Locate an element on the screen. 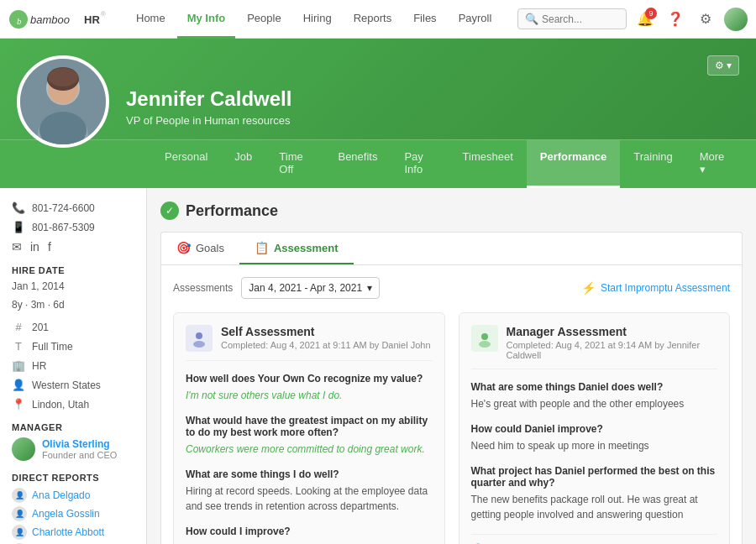  tab-payinfo: Pay Info is located at coordinates (420, 165).